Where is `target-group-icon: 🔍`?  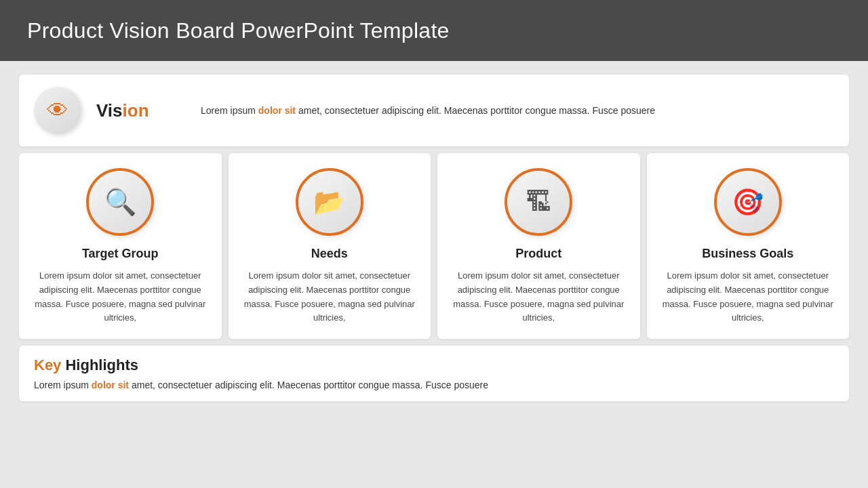
target-group-icon: 🔍 is located at coordinates (121, 202).